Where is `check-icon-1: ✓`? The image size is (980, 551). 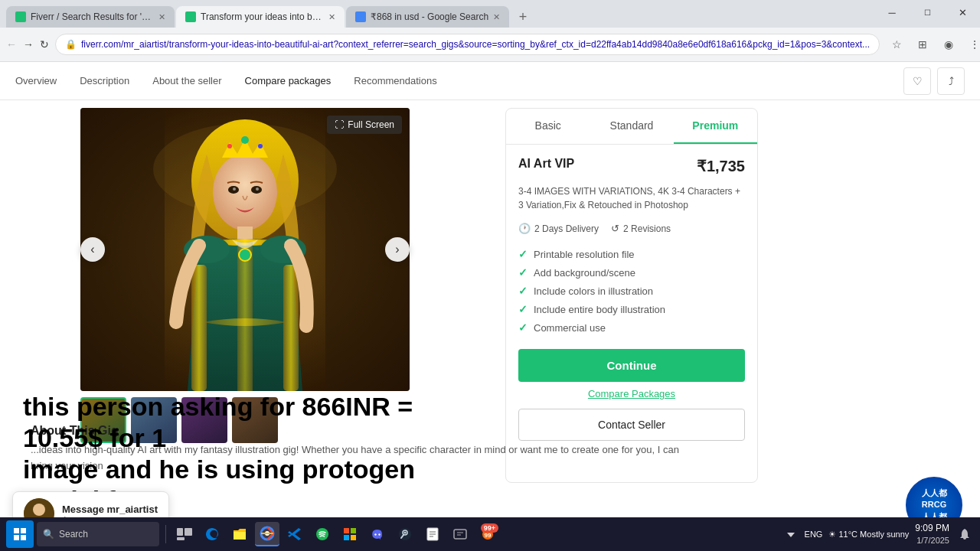 check-icon-1: ✓ is located at coordinates (523, 254).